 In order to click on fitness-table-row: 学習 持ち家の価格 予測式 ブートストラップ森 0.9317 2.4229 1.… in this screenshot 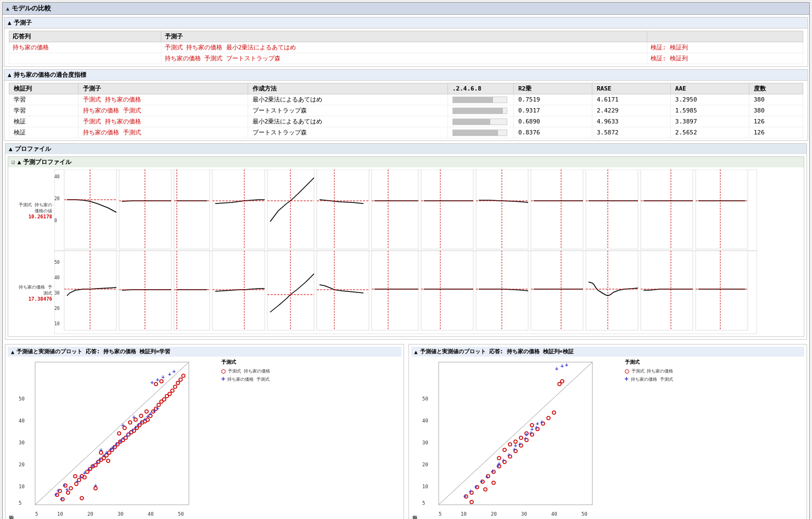, I will do `click(406, 111)`.